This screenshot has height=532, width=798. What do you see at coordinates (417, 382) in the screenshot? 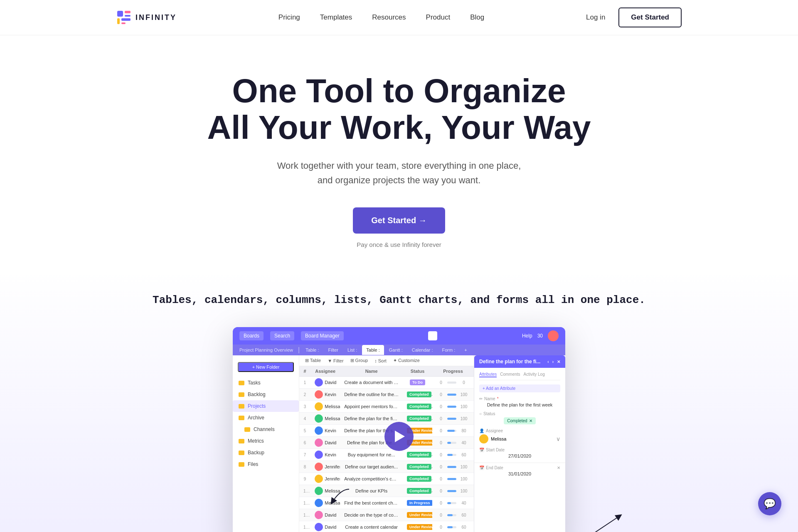
I see `row-status: To Do` at bounding box center [417, 382].